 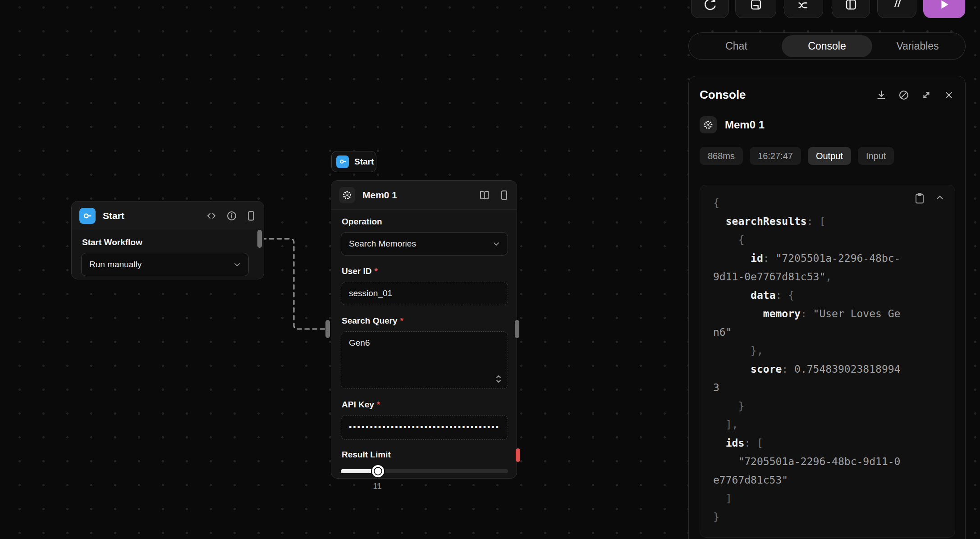 I want to click on mem0-node-header: Mem0 1, so click(x=424, y=195).